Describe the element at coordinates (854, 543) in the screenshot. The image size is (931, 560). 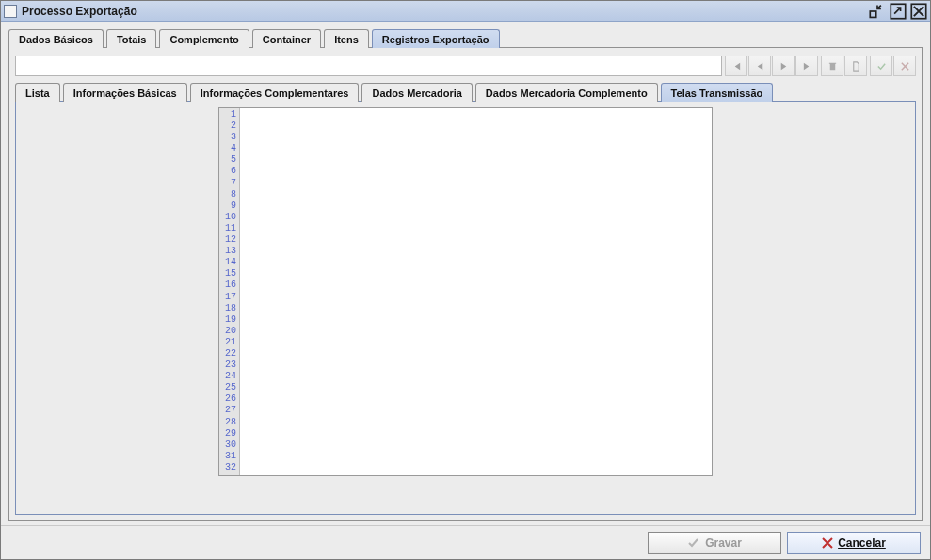
I see `cancel-button: Cancelar` at that location.